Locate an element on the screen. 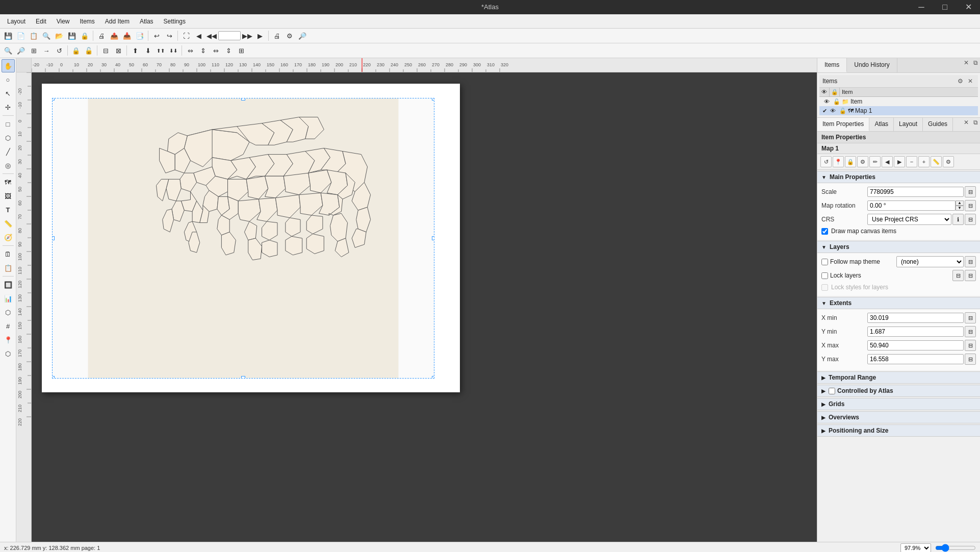 This screenshot has height=552, width=980. props-tab-atlas: Atlas is located at coordinates (882, 124).